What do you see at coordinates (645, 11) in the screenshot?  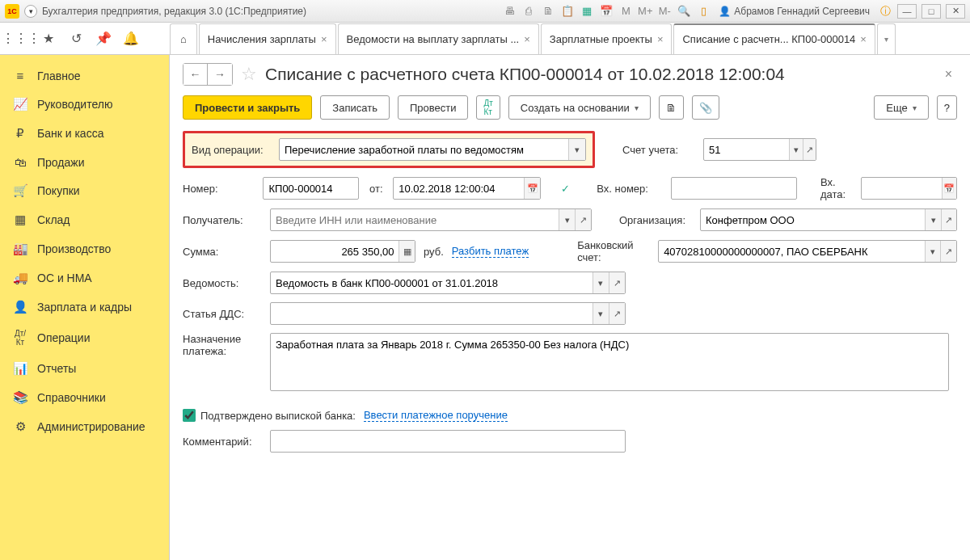 I see `m-plus-icon: M+` at bounding box center [645, 11].